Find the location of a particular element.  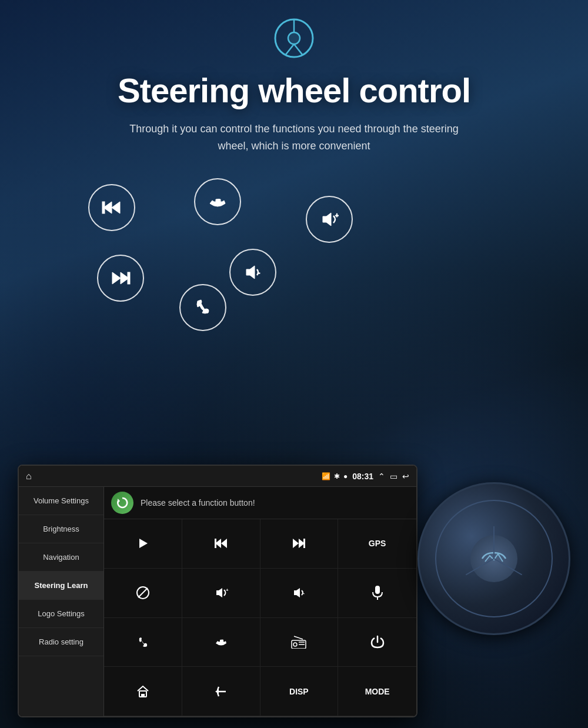

sidebar-item-brightness: Brightness is located at coordinates (61, 529).